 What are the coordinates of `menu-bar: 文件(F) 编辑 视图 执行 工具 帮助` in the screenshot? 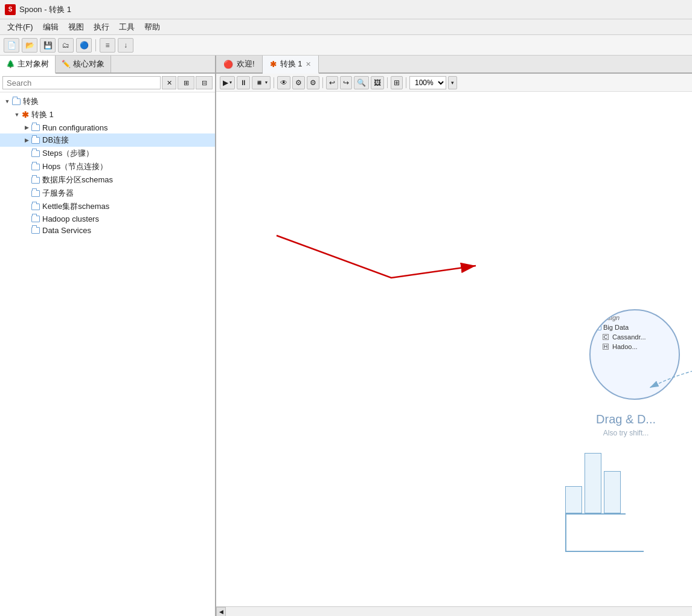 It's located at (346, 27).